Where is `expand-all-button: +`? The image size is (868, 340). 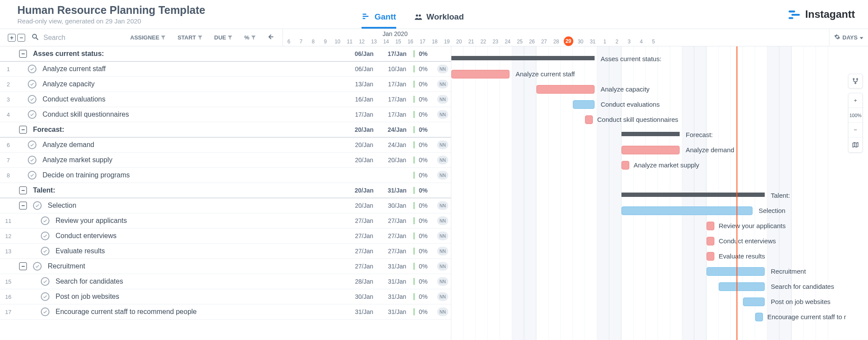
expand-all-button: + is located at coordinates (12, 38).